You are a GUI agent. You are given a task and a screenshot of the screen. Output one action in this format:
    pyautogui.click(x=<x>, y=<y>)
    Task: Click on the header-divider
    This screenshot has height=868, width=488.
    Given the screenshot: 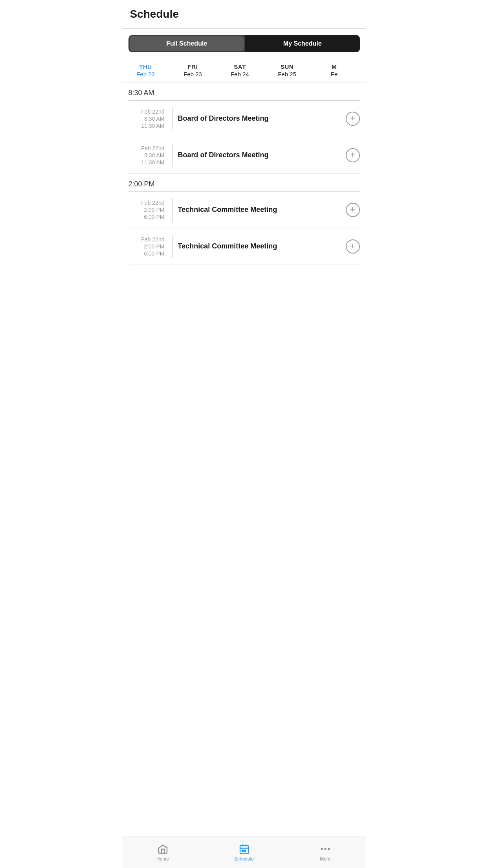 What is the action you would take?
    pyautogui.click(x=244, y=28)
    